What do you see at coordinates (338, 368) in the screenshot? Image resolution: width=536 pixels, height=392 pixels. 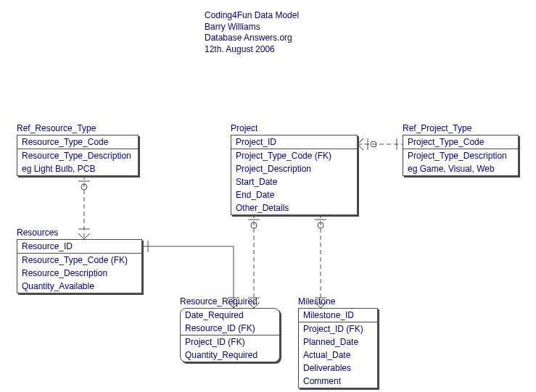 I see `attr: Deliverables` at bounding box center [338, 368].